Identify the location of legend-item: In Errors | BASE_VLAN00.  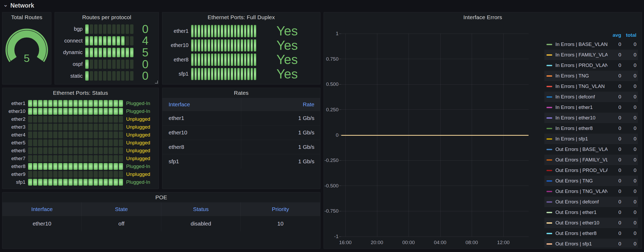
(591, 44).